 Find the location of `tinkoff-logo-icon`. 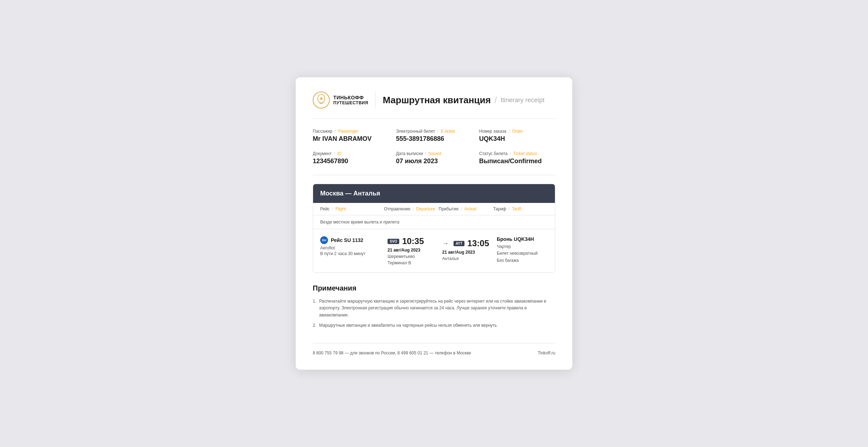

tinkoff-logo-icon is located at coordinates (321, 100).